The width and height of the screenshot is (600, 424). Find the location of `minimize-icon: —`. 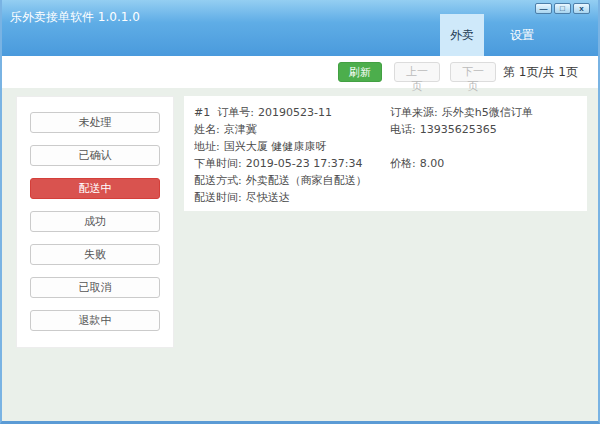

minimize-icon: — is located at coordinates (544, 8).